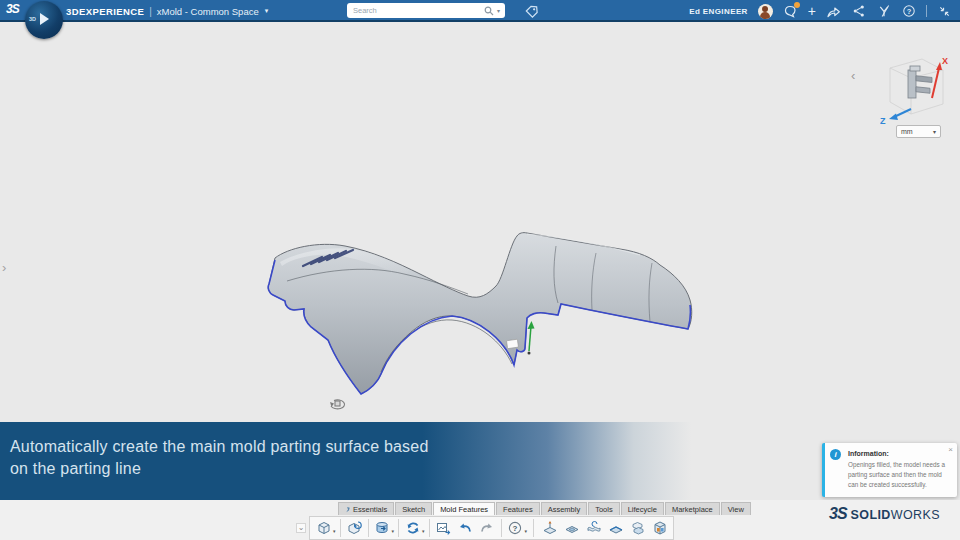 This screenshot has width=960, height=540. Describe the element at coordinates (890, 470) in the screenshot. I see `information-toast: i Information: × Openings filled, the mo…` at that location.